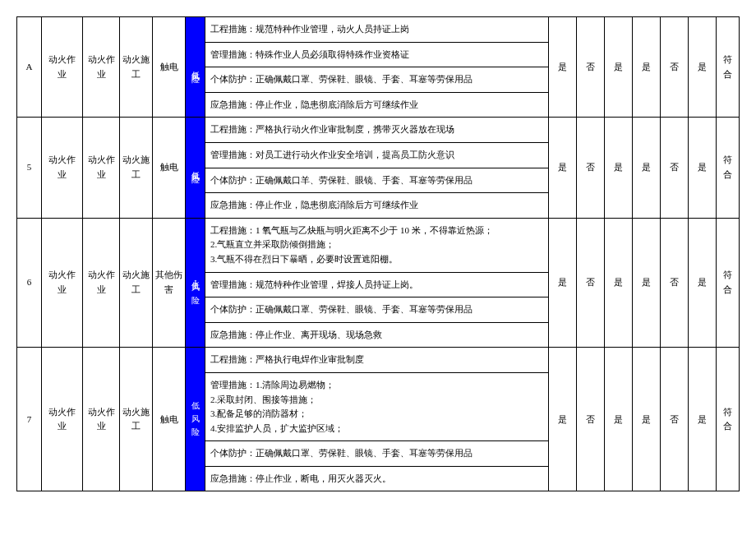  I want to click on cell-measure: 工程措施：1 氧气瓶与乙炔瓶与明火距离不少于 10 米，不得靠近热源；2.气瓶直…, so click(377, 245).